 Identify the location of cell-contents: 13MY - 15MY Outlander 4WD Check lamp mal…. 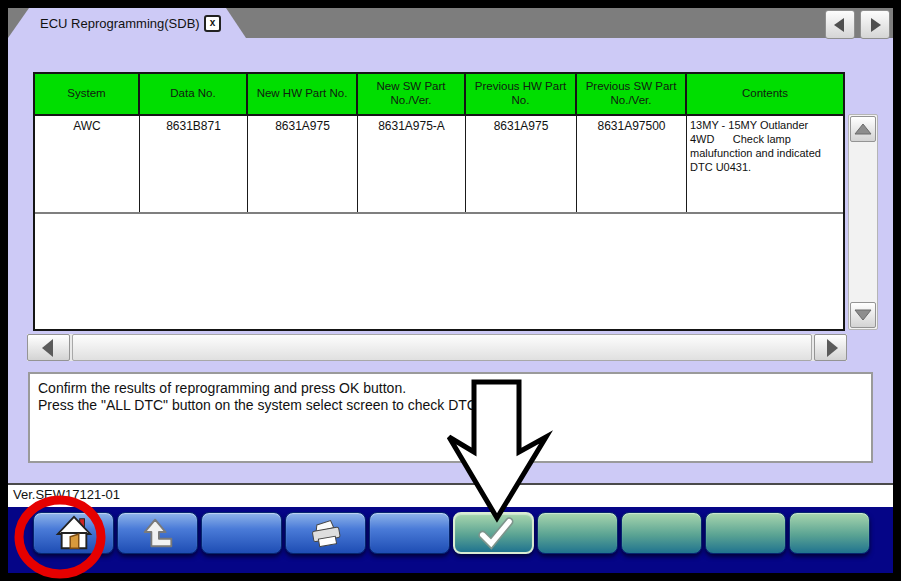
(765, 164).